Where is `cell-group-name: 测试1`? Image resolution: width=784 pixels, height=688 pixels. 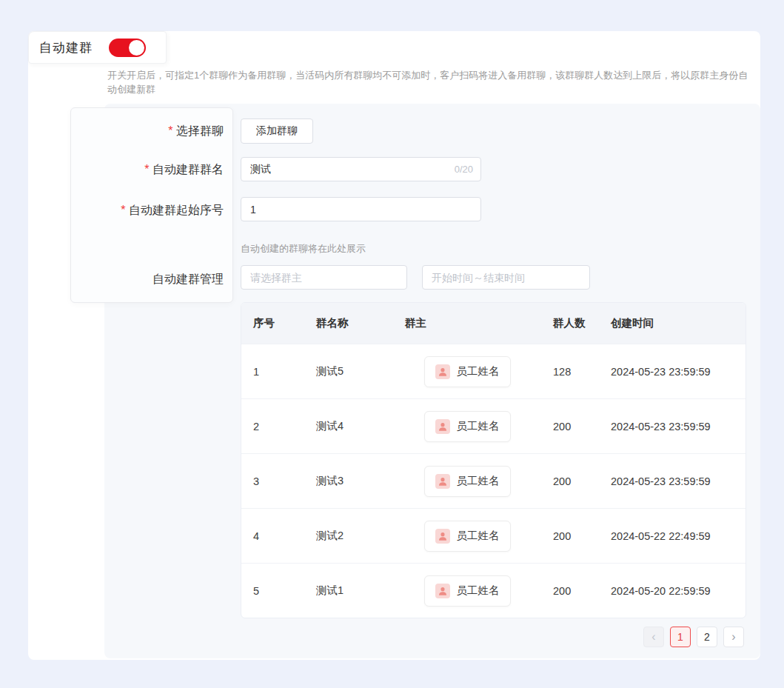 cell-group-name: 测试1 is located at coordinates (349, 591).